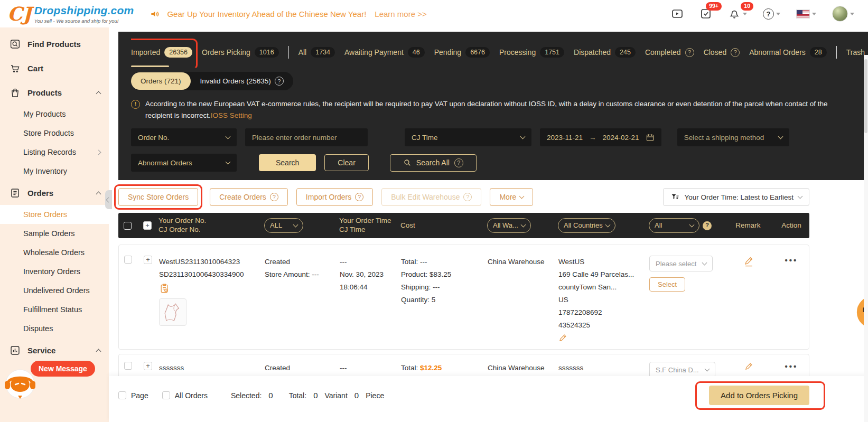 The height and width of the screenshot is (422, 868). I want to click on store-order-number: sssssss, so click(212, 368).